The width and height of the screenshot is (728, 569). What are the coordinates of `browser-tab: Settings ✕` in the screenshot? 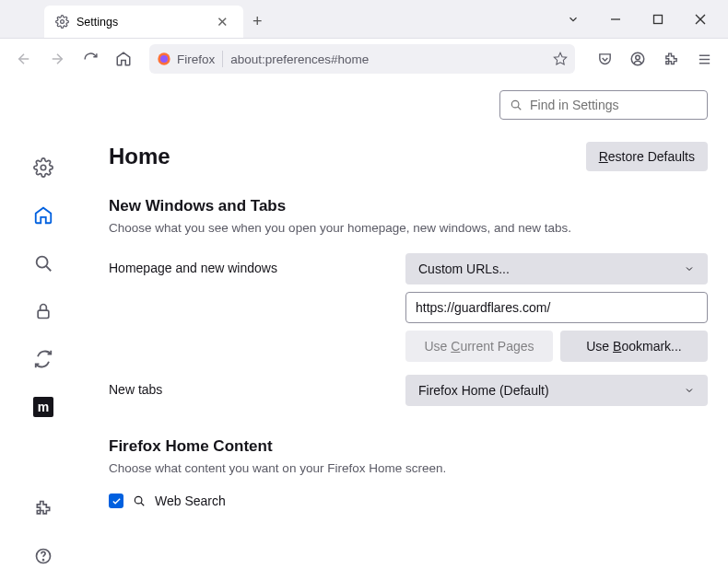 It's located at (144, 22).